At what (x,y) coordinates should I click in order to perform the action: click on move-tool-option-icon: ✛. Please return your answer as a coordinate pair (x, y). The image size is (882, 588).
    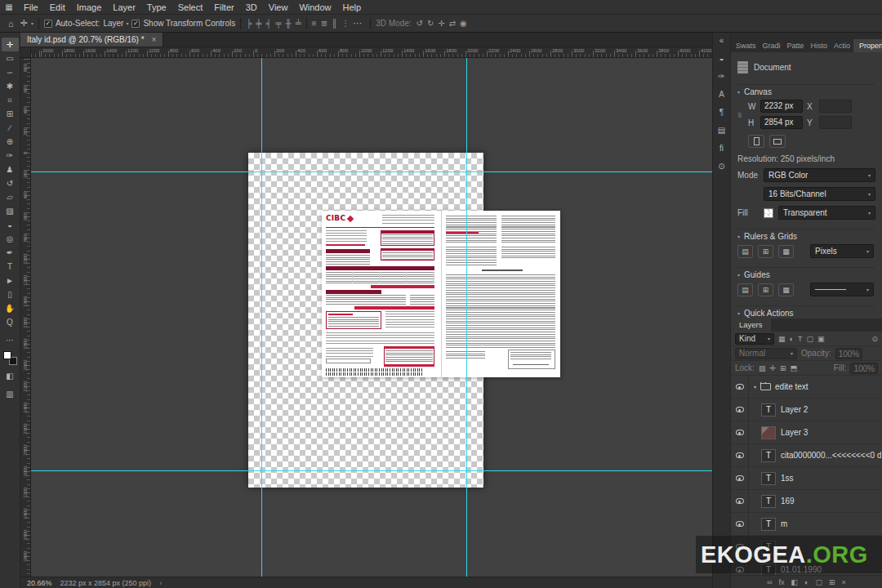
    Looking at the image, I should click on (24, 23).